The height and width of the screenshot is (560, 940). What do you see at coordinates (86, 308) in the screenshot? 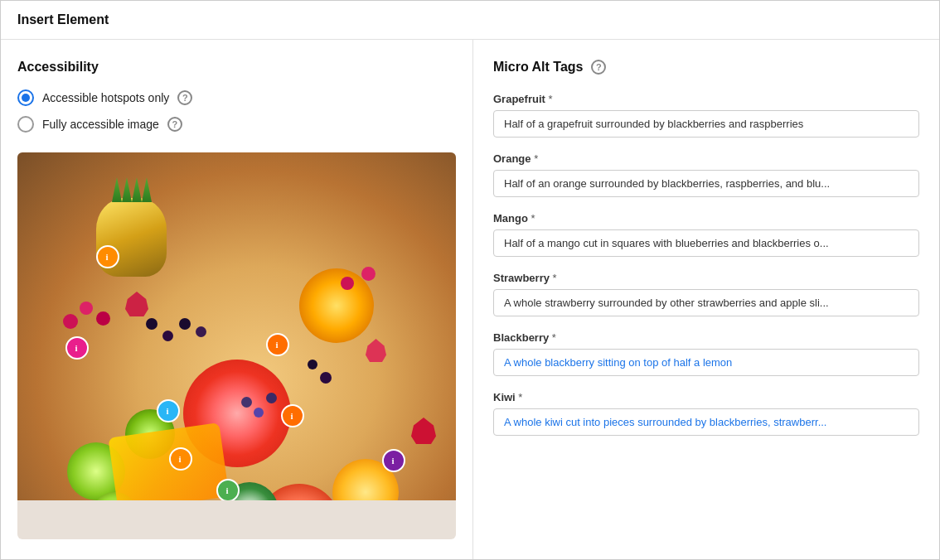
I see `raspberry2` at bounding box center [86, 308].